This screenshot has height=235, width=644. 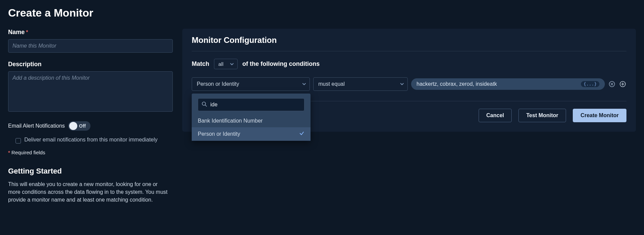 I want to click on dropdown-search-input, so click(x=256, y=105).